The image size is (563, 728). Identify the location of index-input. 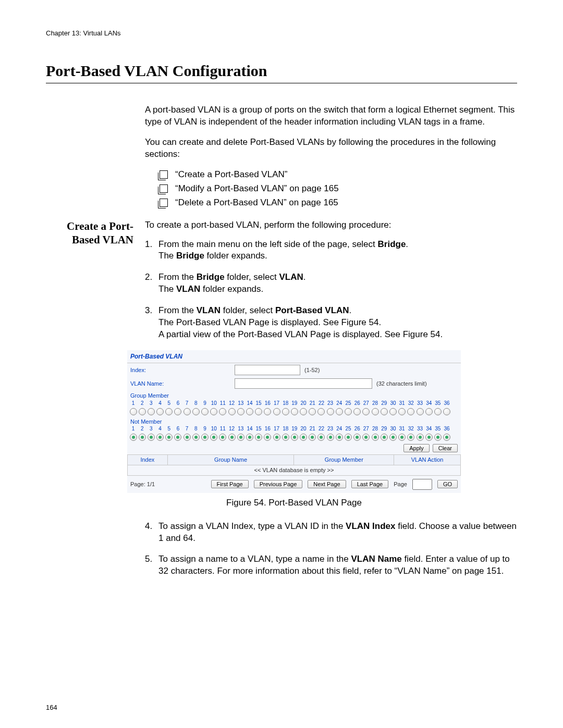
(267, 370).